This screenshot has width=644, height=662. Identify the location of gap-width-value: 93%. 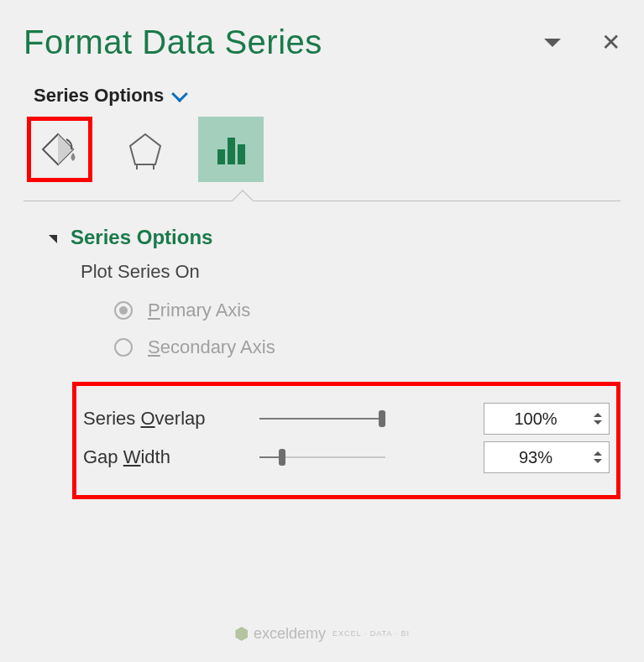
(536, 458).